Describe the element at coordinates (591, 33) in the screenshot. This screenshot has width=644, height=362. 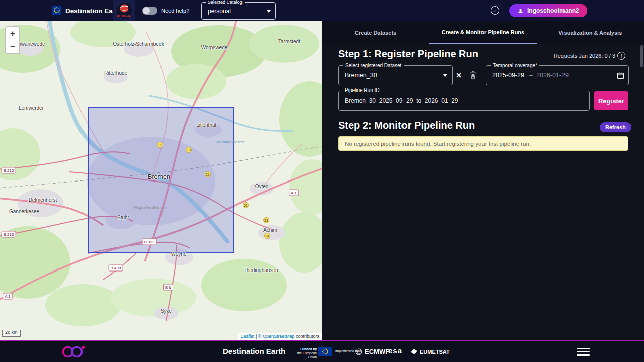
I see `tab-visualization-analysis: Visualization & Analysis` at that location.